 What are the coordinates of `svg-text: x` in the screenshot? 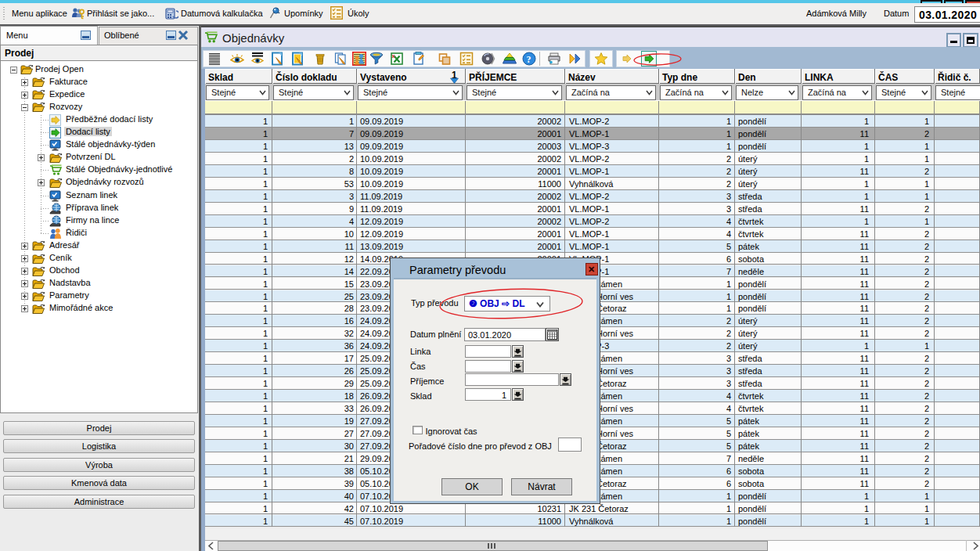 It's located at (394, 56).